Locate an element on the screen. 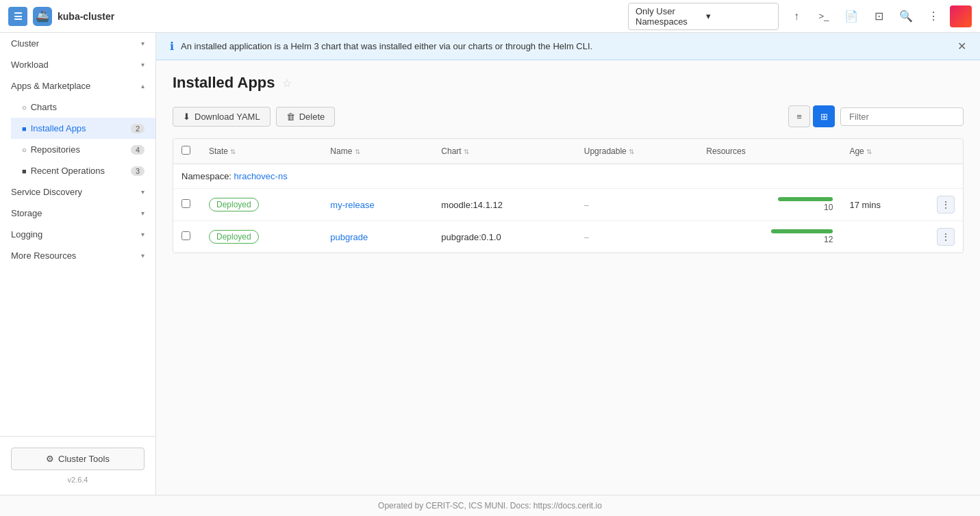  resource-count: 12 is located at coordinates (829, 240).